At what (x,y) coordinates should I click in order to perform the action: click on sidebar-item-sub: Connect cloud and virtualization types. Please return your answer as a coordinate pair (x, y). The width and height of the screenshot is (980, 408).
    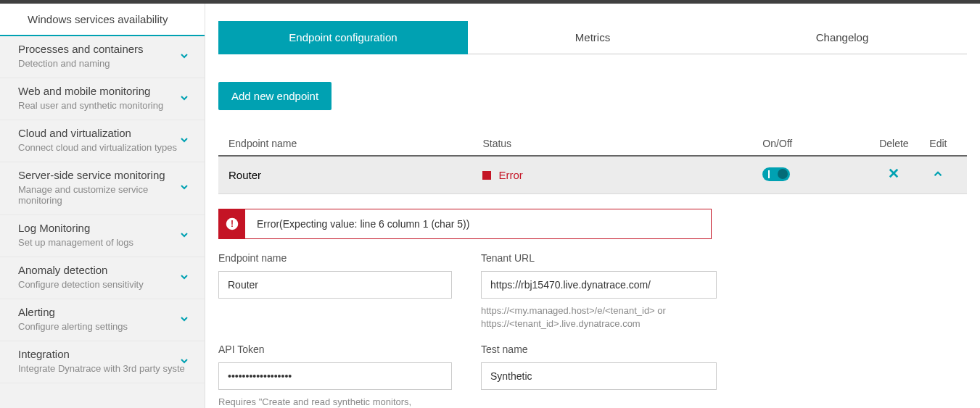
    Looking at the image, I should click on (102, 148).